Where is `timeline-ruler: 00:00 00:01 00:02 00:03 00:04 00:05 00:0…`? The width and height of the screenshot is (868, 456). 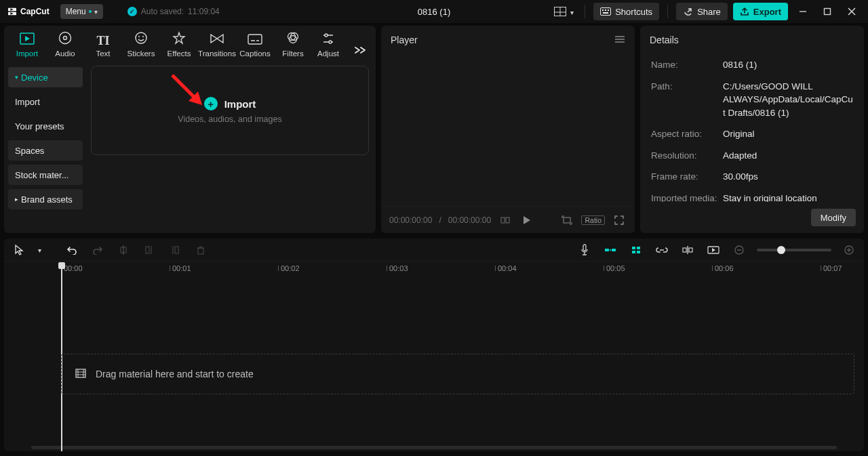 timeline-ruler: 00:00 00:01 00:02 00:03 00:04 00:05 00:0… is located at coordinates (434, 270).